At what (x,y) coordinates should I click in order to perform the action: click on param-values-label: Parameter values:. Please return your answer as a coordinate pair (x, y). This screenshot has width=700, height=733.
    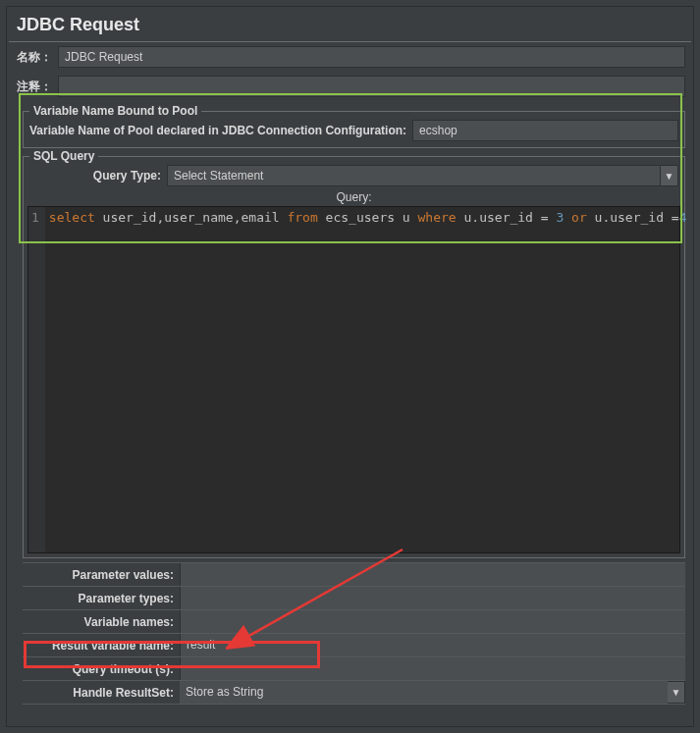
    Looking at the image, I should click on (101, 575).